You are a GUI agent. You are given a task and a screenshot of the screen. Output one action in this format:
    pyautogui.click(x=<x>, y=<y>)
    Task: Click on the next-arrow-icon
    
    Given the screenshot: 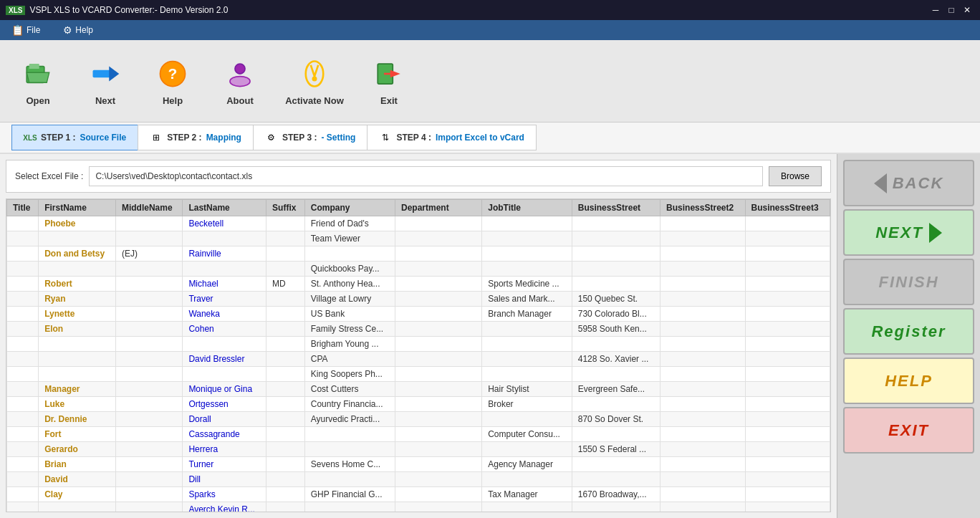 What is the action you would take?
    pyautogui.click(x=936, y=233)
    